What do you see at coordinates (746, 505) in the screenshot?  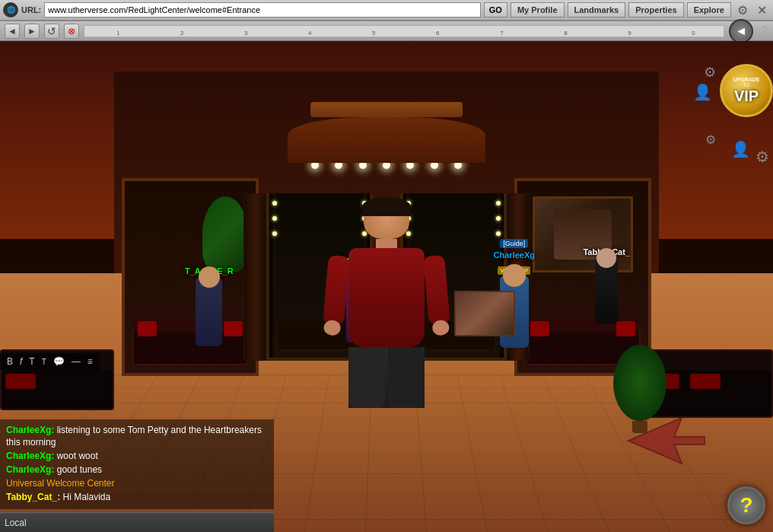 I see `help-icon: ?` at bounding box center [746, 505].